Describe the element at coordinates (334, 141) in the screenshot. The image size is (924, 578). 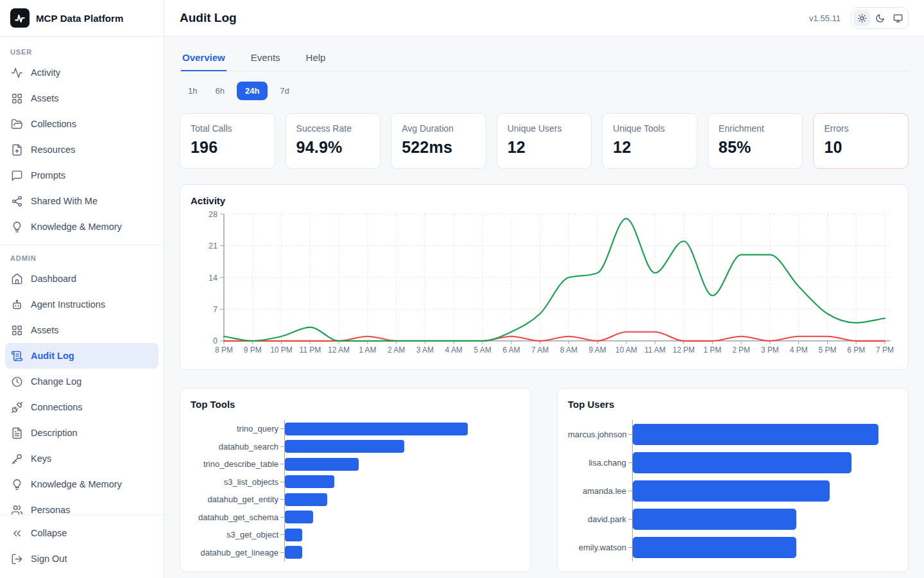
I see `stat-card-success-rate: Success Rate94.9%` at that location.